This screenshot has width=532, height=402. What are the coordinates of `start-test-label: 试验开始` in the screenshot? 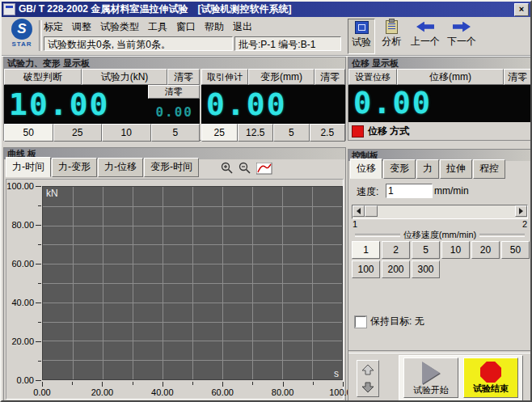 It's located at (431, 390).